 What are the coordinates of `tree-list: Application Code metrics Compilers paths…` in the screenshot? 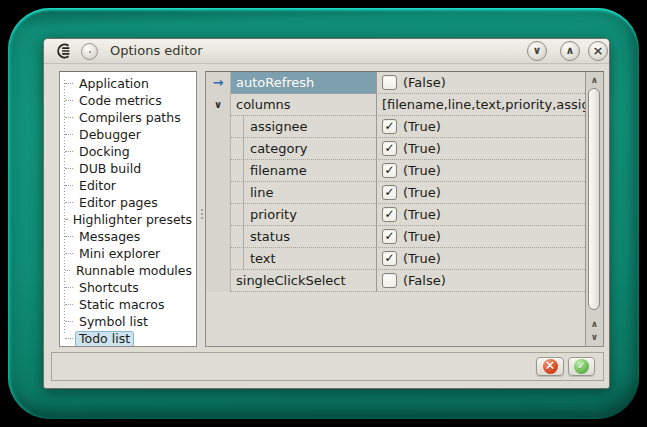 It's located at (128, 211).